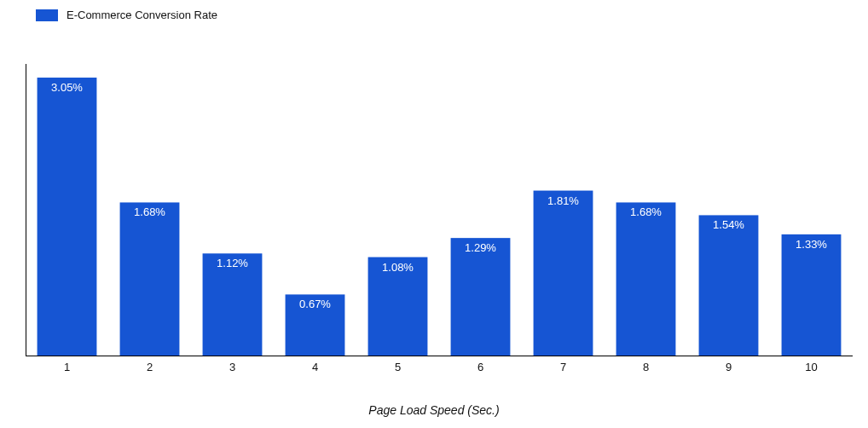 Image resolution: width=868 pixels, height=428 pixels. Describe the element at coordinates (67, 87) in the screenshot. I see `bar-value-label: 3.05%` at that location.